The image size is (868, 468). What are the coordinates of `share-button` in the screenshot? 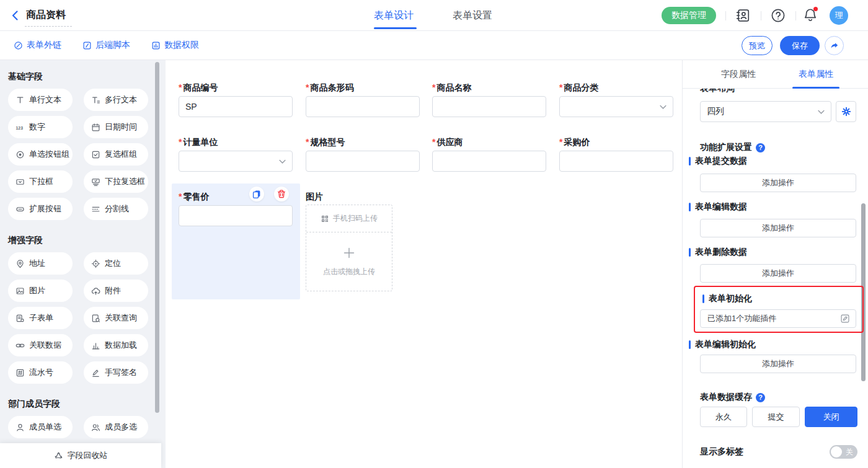 It's located at (835, 46).